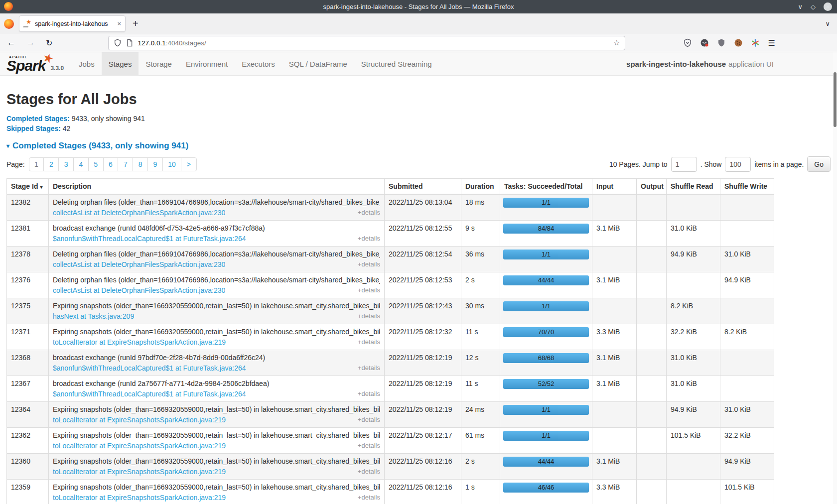 This screenshot has height=504, width=837. I want to click on column-header-tasks-succeeded-total: Tasks: Succeeded/Total, so click(546, 187).